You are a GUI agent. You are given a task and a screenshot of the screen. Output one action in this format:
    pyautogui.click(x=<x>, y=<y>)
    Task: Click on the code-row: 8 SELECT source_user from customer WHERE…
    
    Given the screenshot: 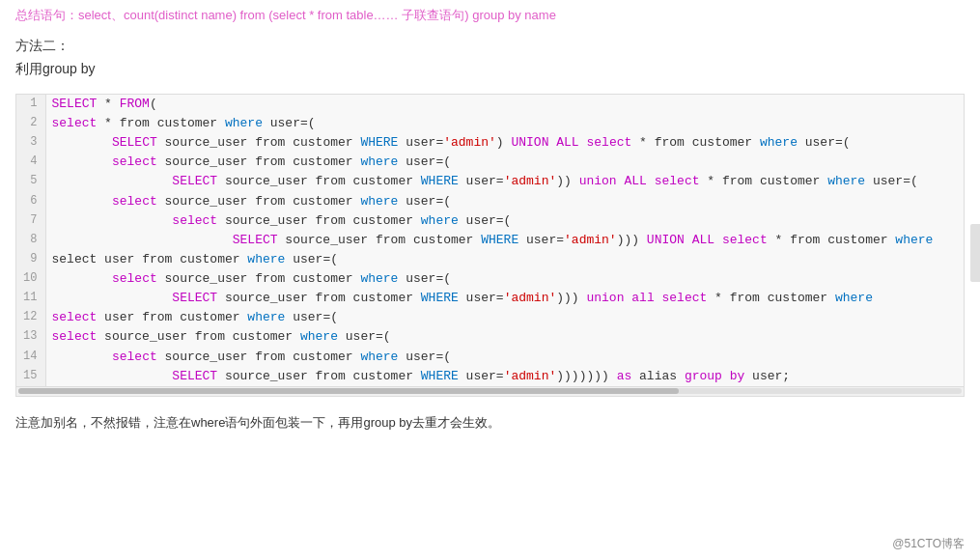 What is the action you would take?
    pyautogui.click(x=490, y=240)
    